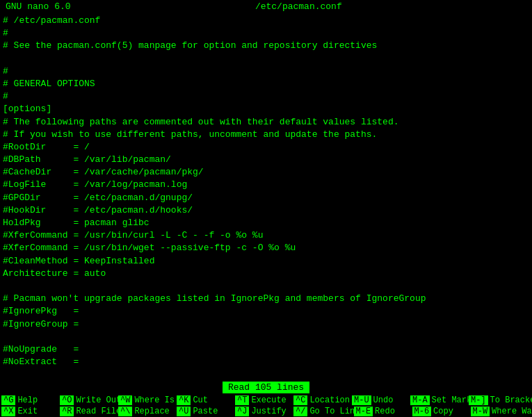  I want to click on editor-line: # If you wish to use different paths, un…, so click(266, 135).